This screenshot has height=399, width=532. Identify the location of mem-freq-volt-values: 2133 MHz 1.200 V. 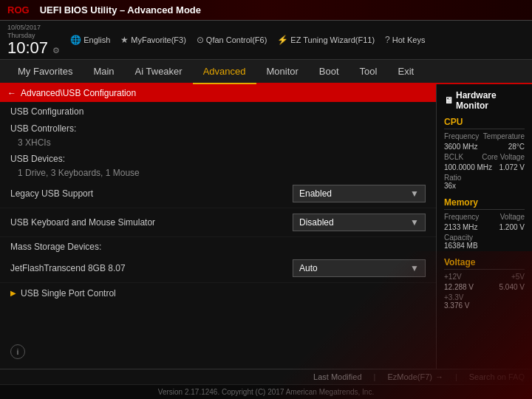
(485, 228).